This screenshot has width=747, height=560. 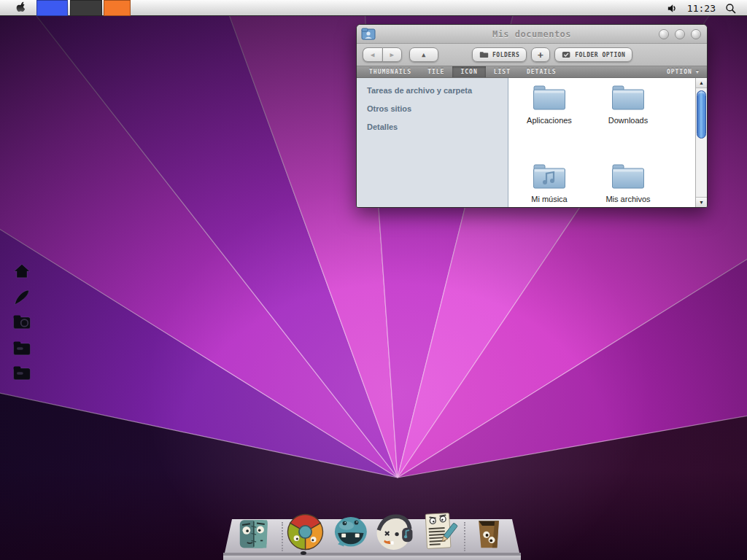 I want to click on running-indicator, so click(x=303, y=553).